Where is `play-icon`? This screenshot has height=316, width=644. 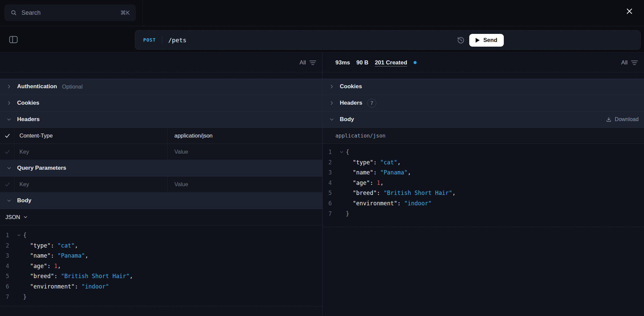
play-icon is located at coordinates (478, 40).